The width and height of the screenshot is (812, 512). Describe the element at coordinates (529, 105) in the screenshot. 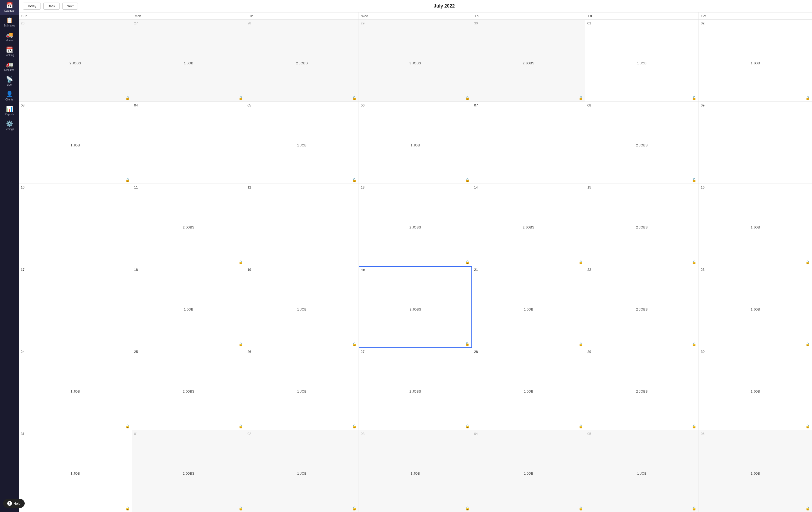

I see `cal-date-number: 07` at that location.